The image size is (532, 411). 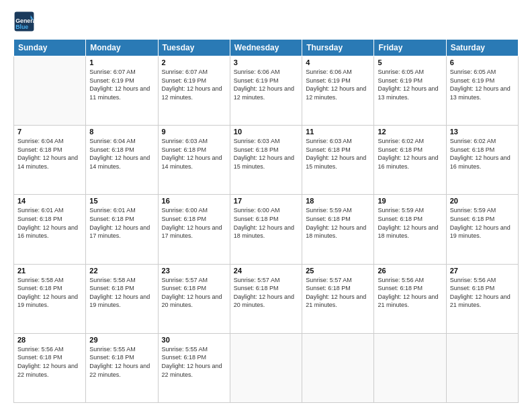 I want to click on calendar-day-cell: 13Sunrise: 6:02 AMSunset: 6:18 PMDayligh…, so click(x=482, y=160).